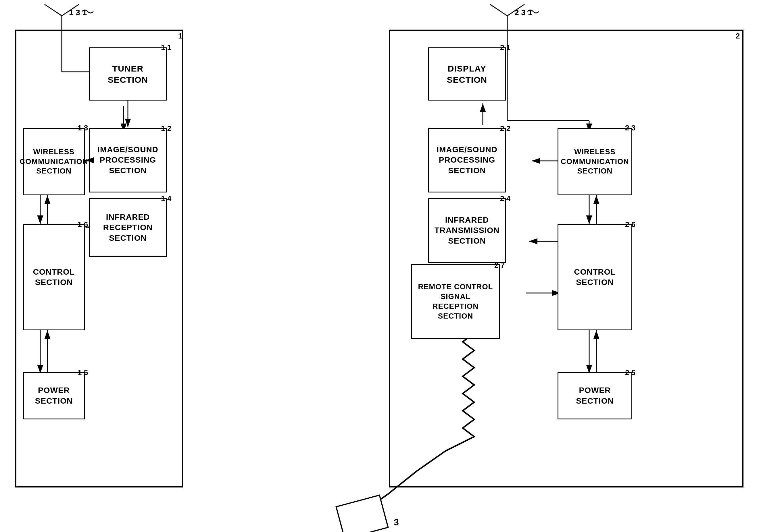 Image resolution: width=759 pixels, height=532 pixels. What do you see at coordinates (166, 199) in the screenshot?
I see `ref-14: 1 4` at bounding box center [166, 199].